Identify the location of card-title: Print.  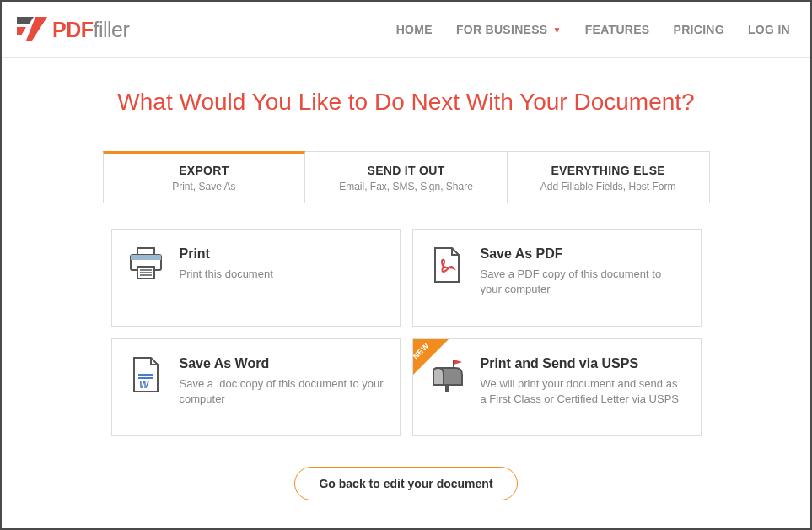
(282, 254).